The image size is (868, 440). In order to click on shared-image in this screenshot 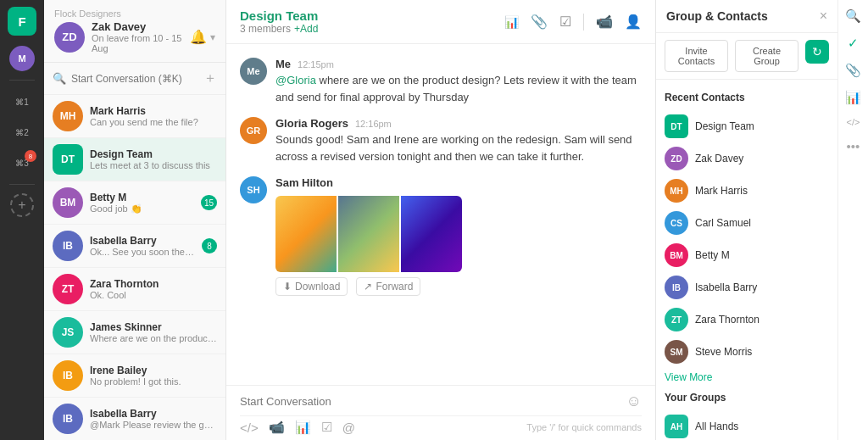, I will do `click(369, 234)`.